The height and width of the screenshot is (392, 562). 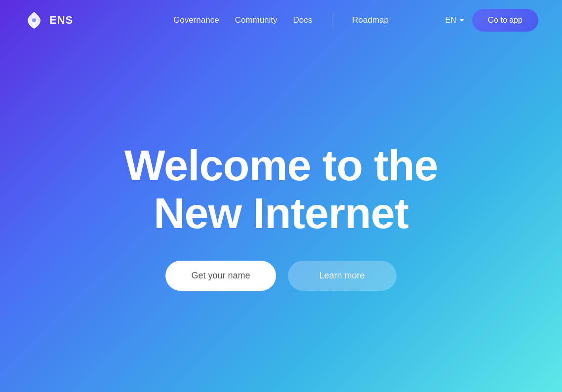 What do you see at coordinates (462, 20) in the screenshot?
I see `chevron-down-icon` at bounding box center [462, 20].